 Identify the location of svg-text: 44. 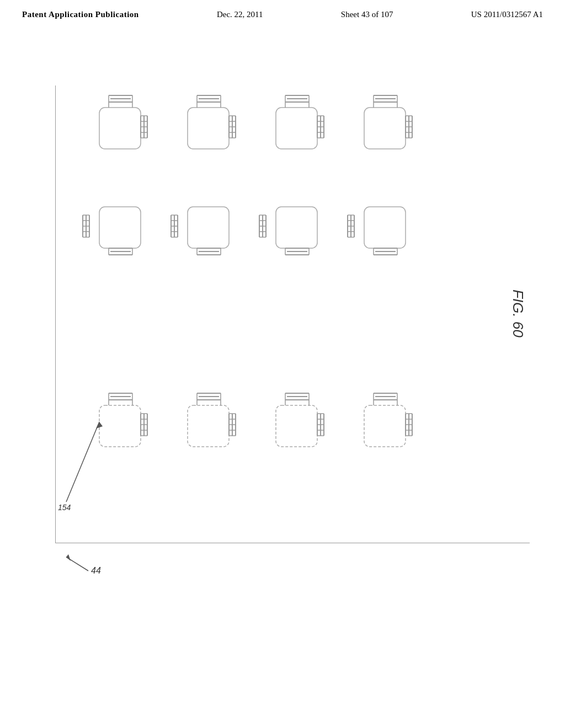
(96, 570).